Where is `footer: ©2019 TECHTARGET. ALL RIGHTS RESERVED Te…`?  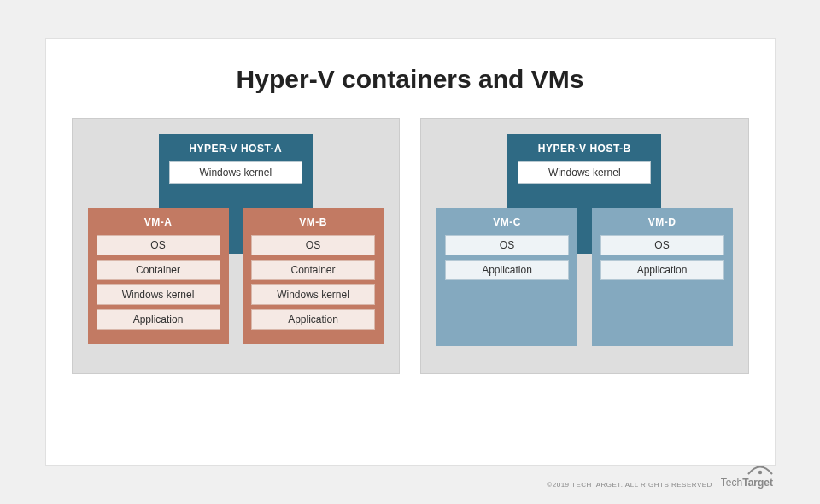
footer: ©2019 TECHTARGET. ALL RIGHTS RESERVED Te… is located at coordinates (659, 477).